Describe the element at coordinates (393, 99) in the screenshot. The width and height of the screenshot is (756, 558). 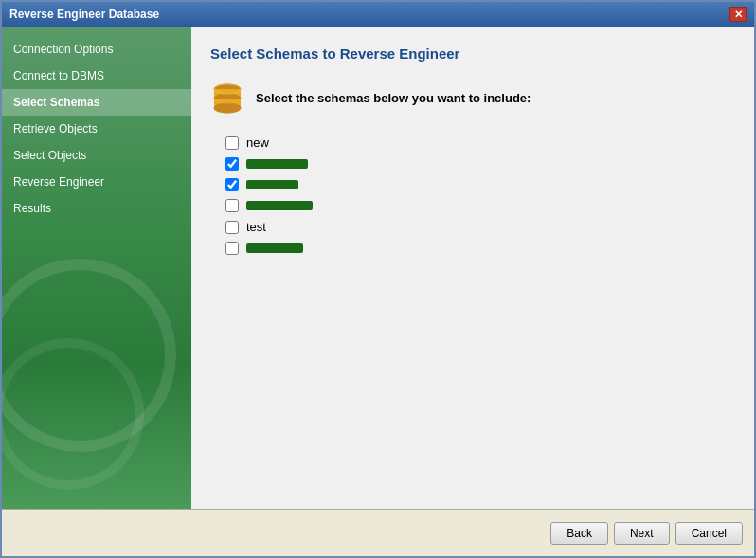
I see `instruction-text: Select the schemas below you want to inc…` at that location.